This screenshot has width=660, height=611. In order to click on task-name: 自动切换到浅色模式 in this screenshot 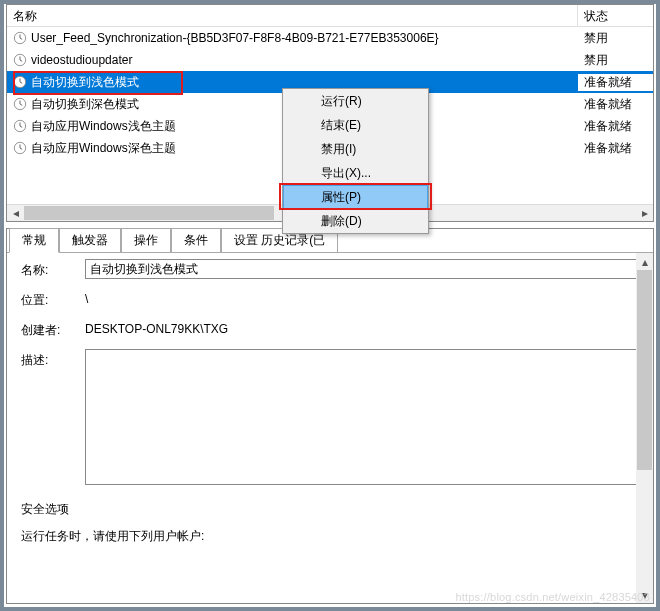, I will do `click(85, 82)`.